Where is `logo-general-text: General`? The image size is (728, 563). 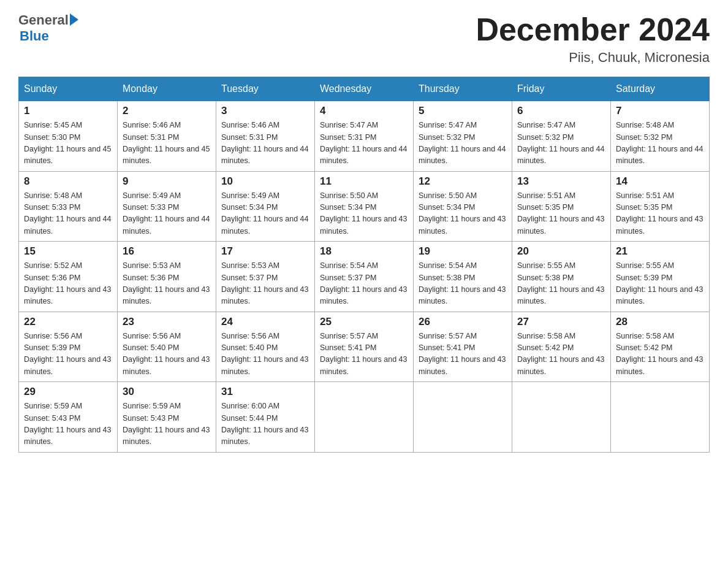
logo-general-text: General is located at coordinates (44, 20).